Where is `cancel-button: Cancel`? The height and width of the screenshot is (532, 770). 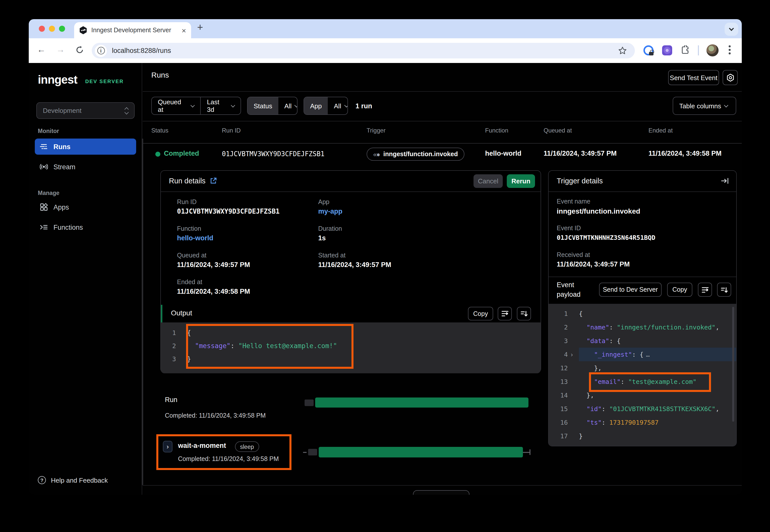 cancel-button: Cancel is located at coordinates (488, 181).